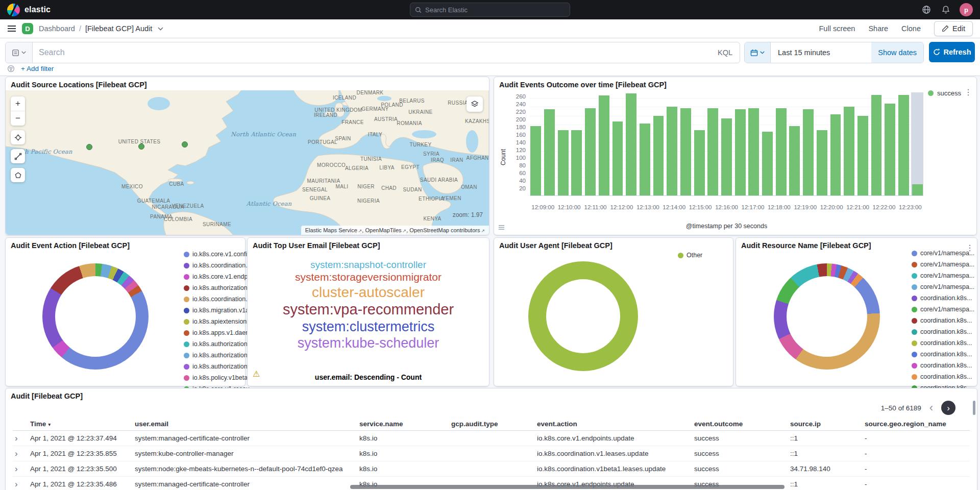 This screenshot has height=490, width=980. What do you see at coordinates (837, 29) in the screenshot?
I see `full-screen-button: Full screen` at bounding box center [837, 29].